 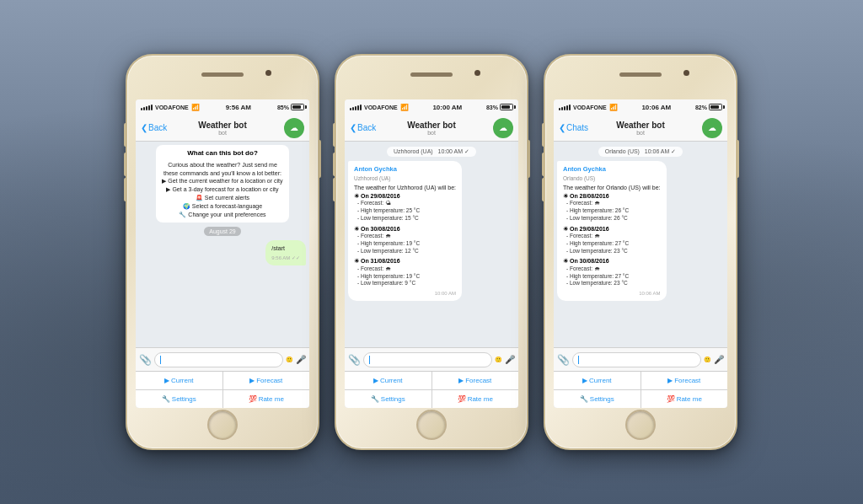 I want to click on rateme-button-1: 💯 Rate me, so click(x=266, y=399).